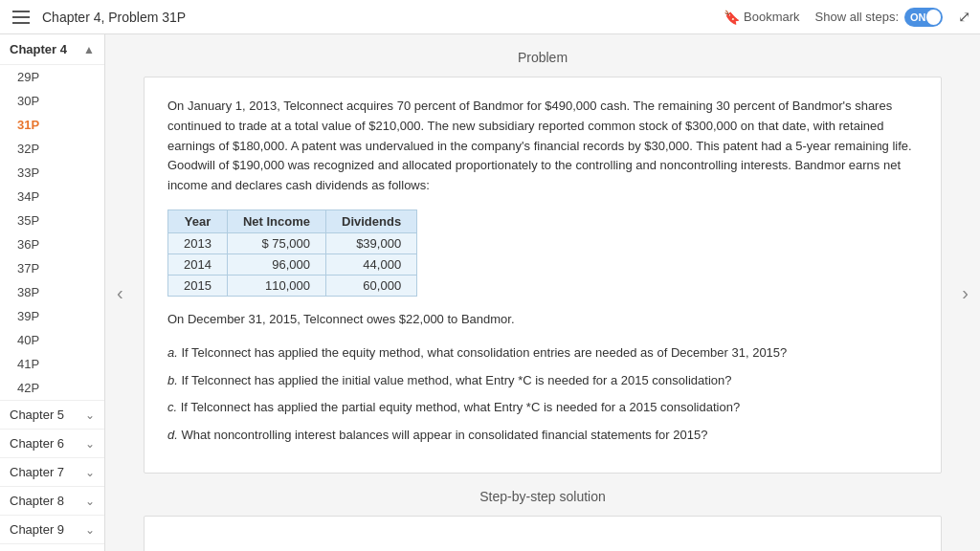 This screenshot has width=980, height=551. Describe the element at coordinates (771, 17) in the screenshot. I see `bookmark-label: Bookmark` at that location.